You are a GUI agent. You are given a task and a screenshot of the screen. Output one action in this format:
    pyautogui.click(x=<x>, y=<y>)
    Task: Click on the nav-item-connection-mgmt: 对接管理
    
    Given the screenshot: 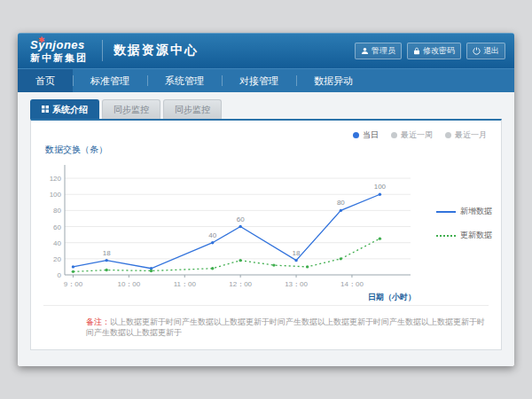 What is the action you would take?
    pyautogui.click(x=259, y=81)
    